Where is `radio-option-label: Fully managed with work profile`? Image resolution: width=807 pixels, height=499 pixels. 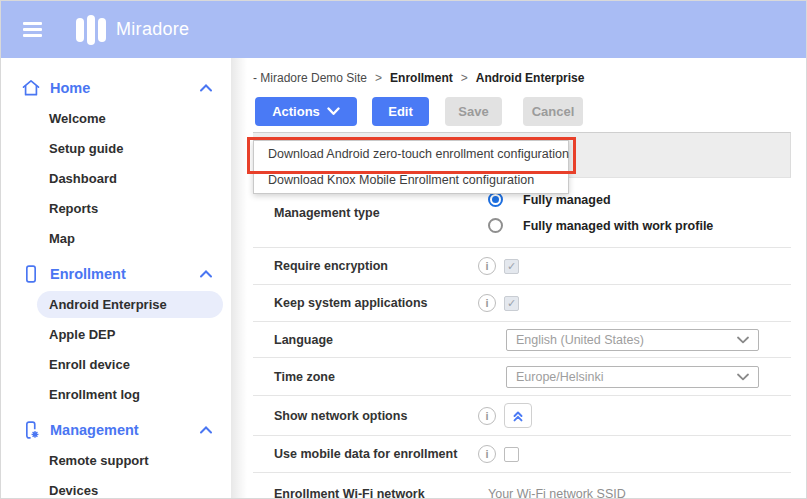 radio-option-label: Fully managed with work profile is located at coordinates (618, 226).